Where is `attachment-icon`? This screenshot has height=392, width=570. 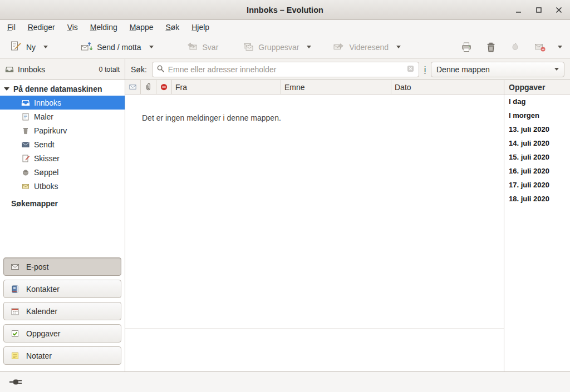 attachment-icon is located at coordinates (148, 87).